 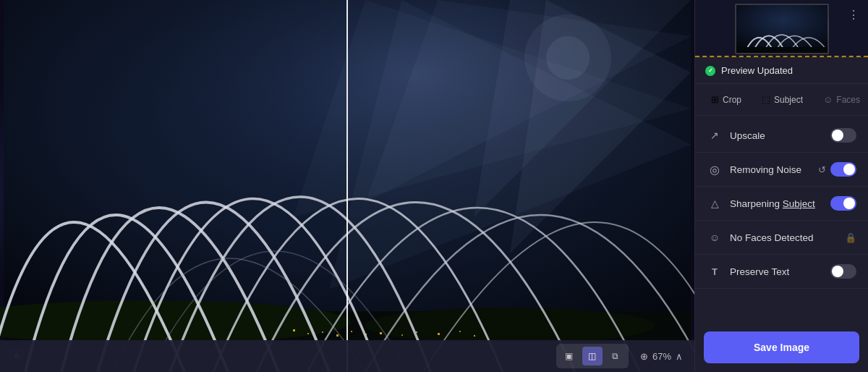 What do you see at coordinates (662, 356) in the screenshot?
I see `zoom-level: 67%` at bounding box center [662, 356].